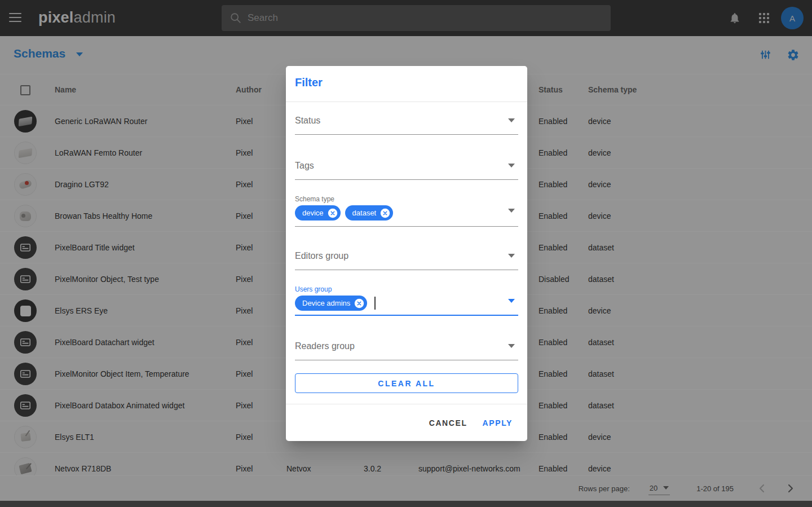  Describe the element at coordinates (309, 82) in the screenshot. I see `dialog-title: Filter` at that location.